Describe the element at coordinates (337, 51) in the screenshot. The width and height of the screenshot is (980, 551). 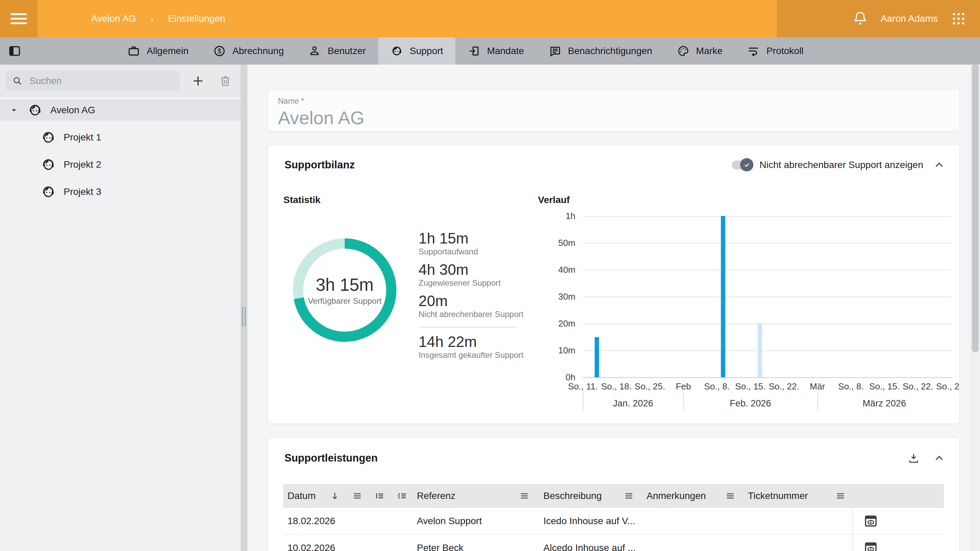
I see `tab-benutzer: Benutzer` at that location.